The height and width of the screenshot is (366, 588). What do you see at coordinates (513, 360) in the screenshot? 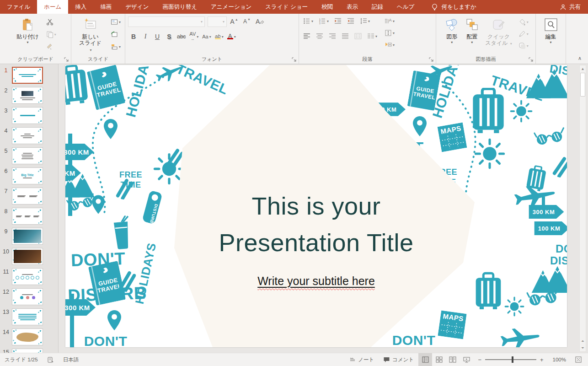
I see `zoom-slider-thumb` at bounding box center [513, 360].